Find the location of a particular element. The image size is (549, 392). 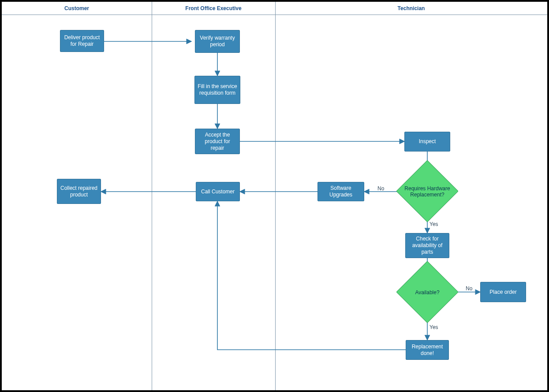

task-label: Accept the product for repair is located at coordinates (217, 142).